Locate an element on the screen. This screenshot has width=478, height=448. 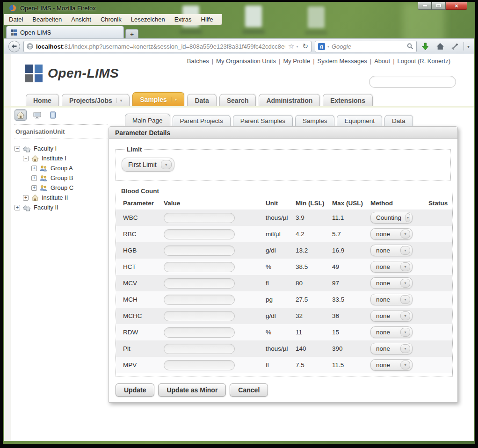
update-button: Update is located at coordinates (135, 390).